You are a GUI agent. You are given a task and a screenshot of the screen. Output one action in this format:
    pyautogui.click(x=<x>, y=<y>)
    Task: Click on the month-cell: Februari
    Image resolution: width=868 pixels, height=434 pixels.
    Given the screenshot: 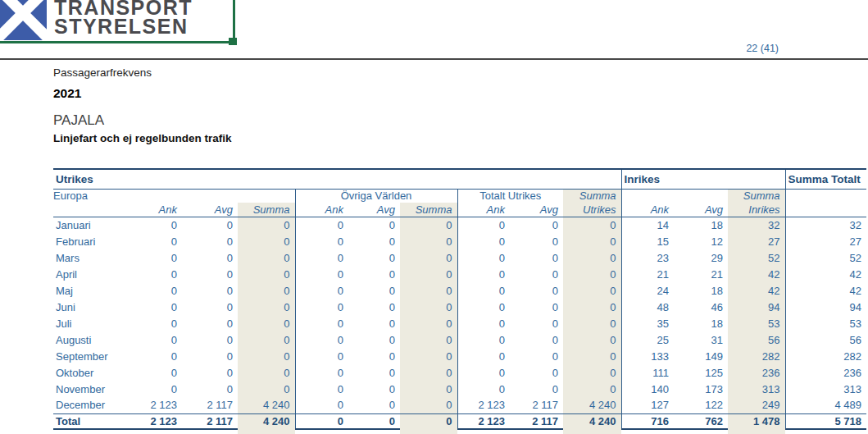 What is the action you would take?
    pyautogui.click(x=89, y=241)
    